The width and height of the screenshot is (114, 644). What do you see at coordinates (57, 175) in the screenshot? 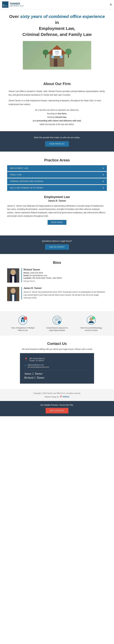
I see `tab-family-law: FAMILY LAW +` at bounding box center [57, 175].